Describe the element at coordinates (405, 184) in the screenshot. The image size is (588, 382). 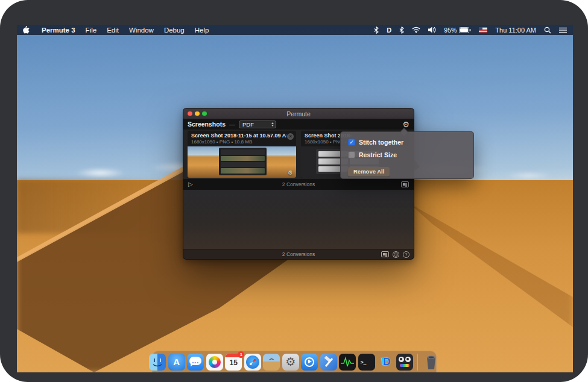
I see `preset-icon` at that location.